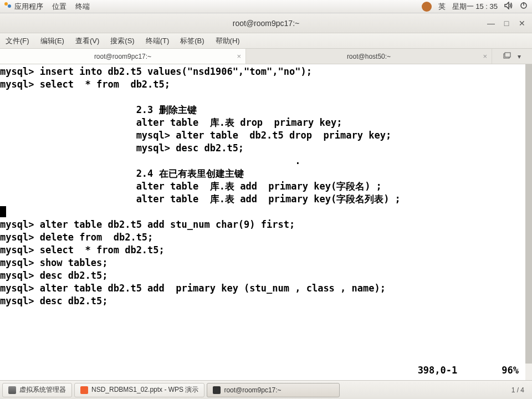  I want to click on taskbar-label: root@room9pc17:~, so click(253, 390).